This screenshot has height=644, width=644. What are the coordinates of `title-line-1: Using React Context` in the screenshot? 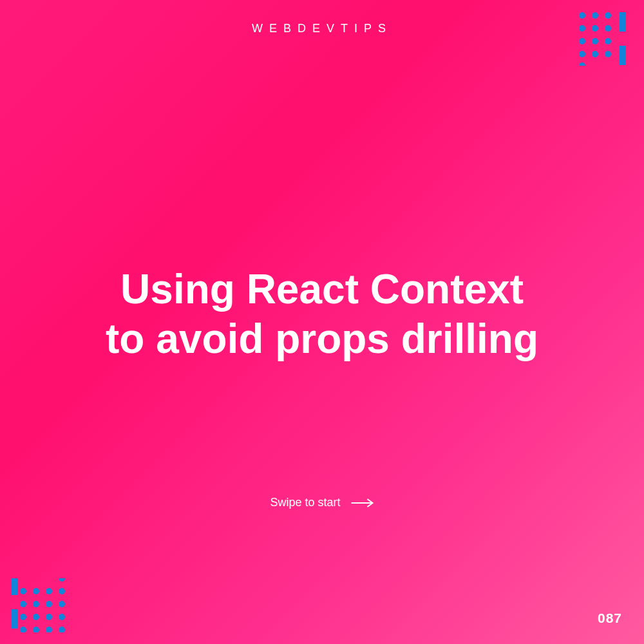 It's located at (322, 289).